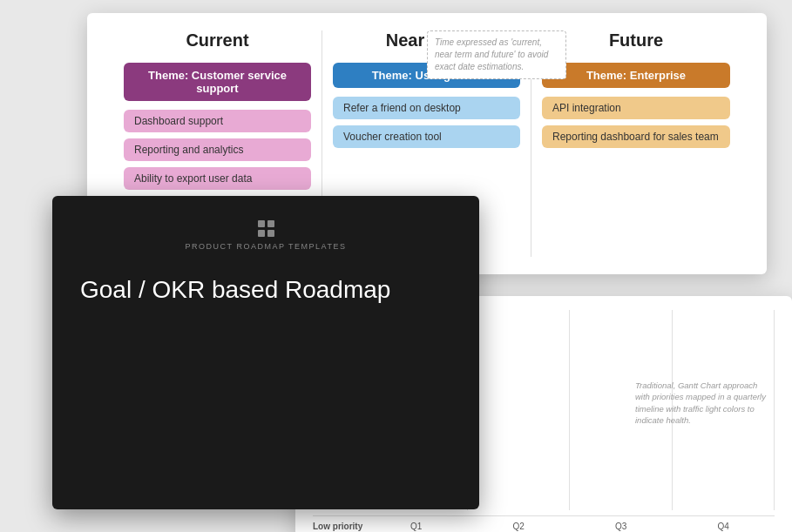  I want to click on theme-badge-current: Theme: Customer service support, so click(218, 82).